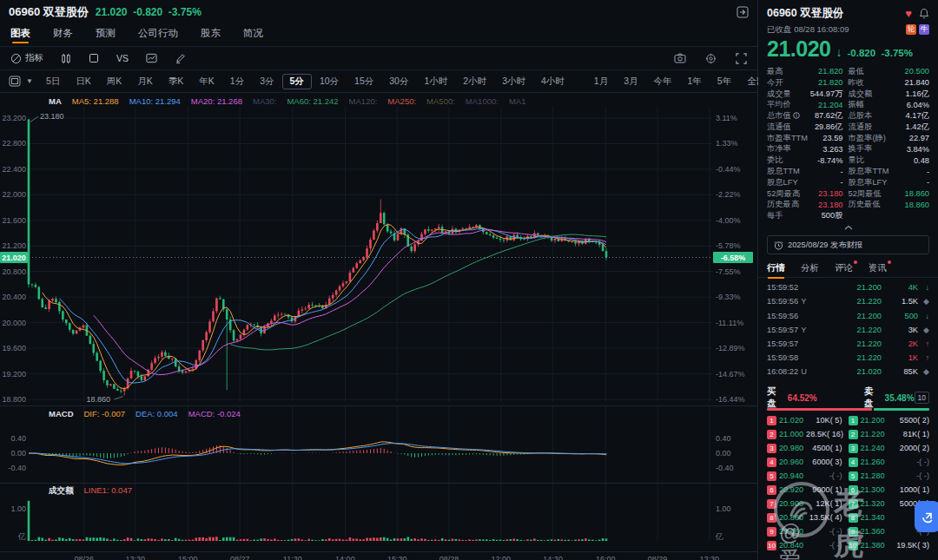 The width and height of the screenshot is (938, 560). Describe the element at coordinates (924, 30) in the screenshot. I see `badge-牛: 牛` at that location.